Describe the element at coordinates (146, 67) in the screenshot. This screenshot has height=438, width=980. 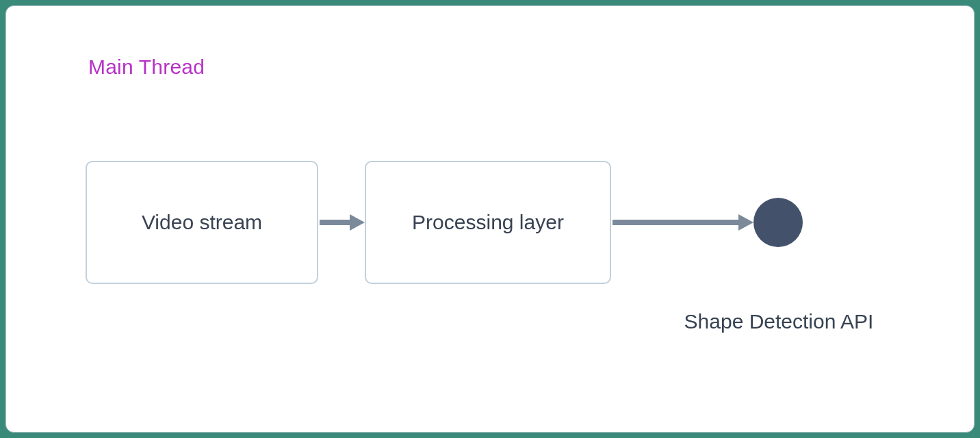
I see `diagram-title: Main Thread` at that location.